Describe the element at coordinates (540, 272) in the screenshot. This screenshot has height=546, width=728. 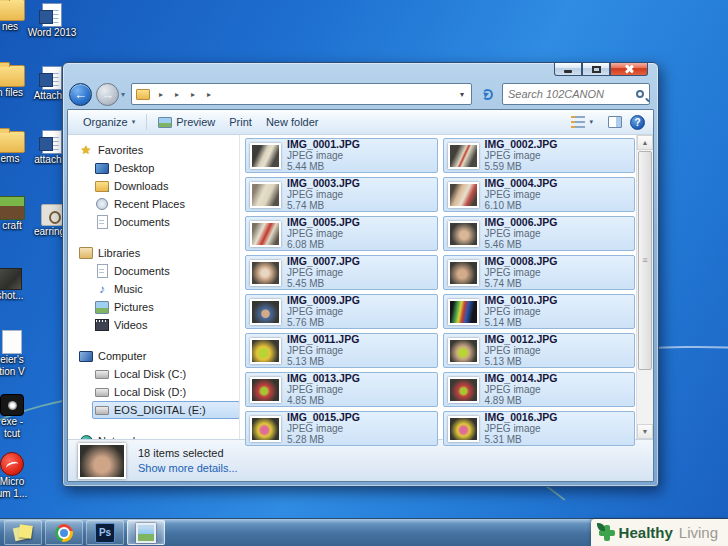
I see `file-tile: IMG_0008.JPG JPEG image 5.74 MB` at that location.